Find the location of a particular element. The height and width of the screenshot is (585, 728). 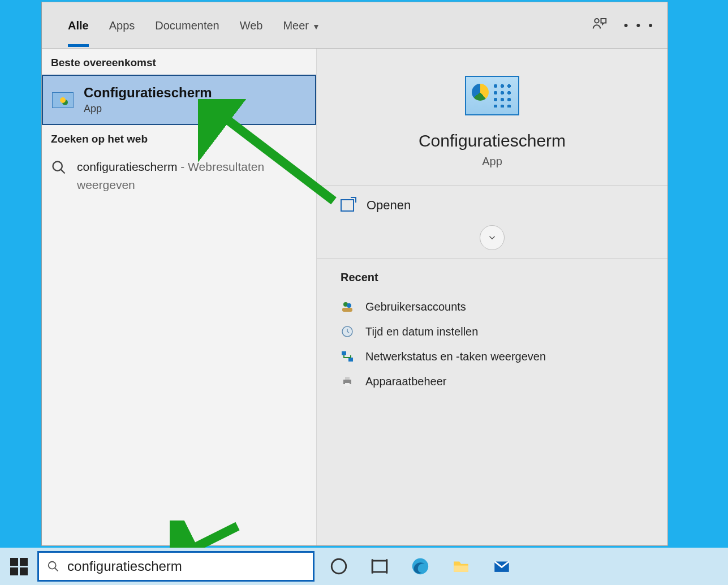

result-title: Configuratiescherm is located at coordinates (148, 93).